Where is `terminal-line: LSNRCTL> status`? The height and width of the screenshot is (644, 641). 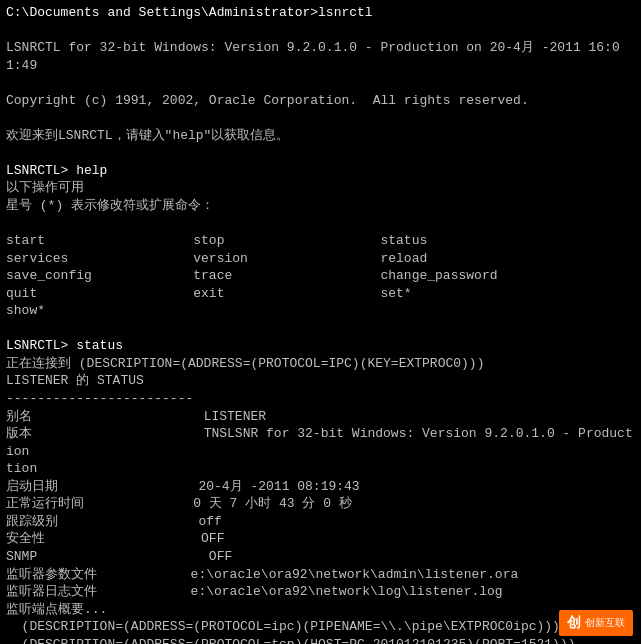 terminal-line: LSNRCTL> status is located at coordinates (320, 346).